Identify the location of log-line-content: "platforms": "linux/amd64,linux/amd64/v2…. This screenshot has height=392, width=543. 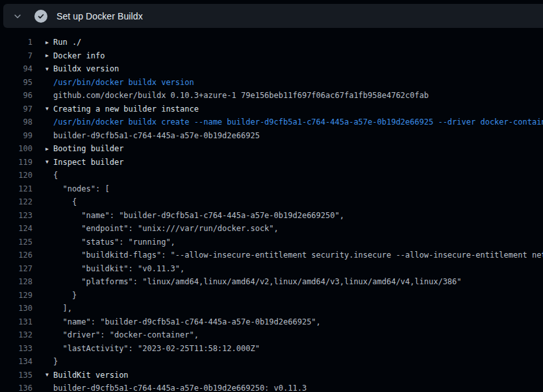
(247, 282).